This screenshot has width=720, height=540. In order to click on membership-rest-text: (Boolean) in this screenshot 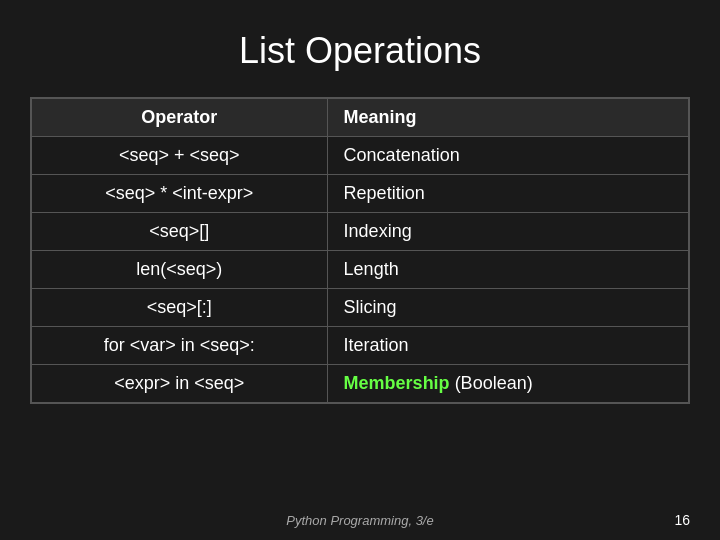, I will do `click(492, 383)`.